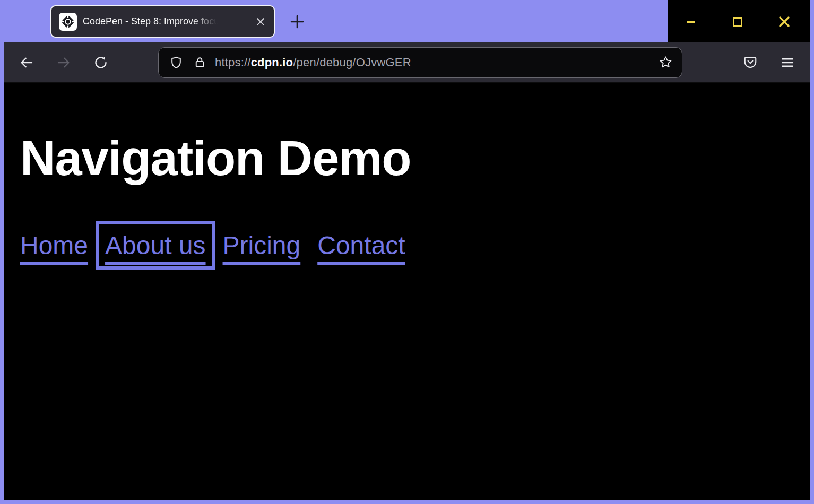 The image size is (814, 504). What do you see at coordinates (176, 63) in the screenshot?
I see `shield-icon` at bounding box center [176, 63].